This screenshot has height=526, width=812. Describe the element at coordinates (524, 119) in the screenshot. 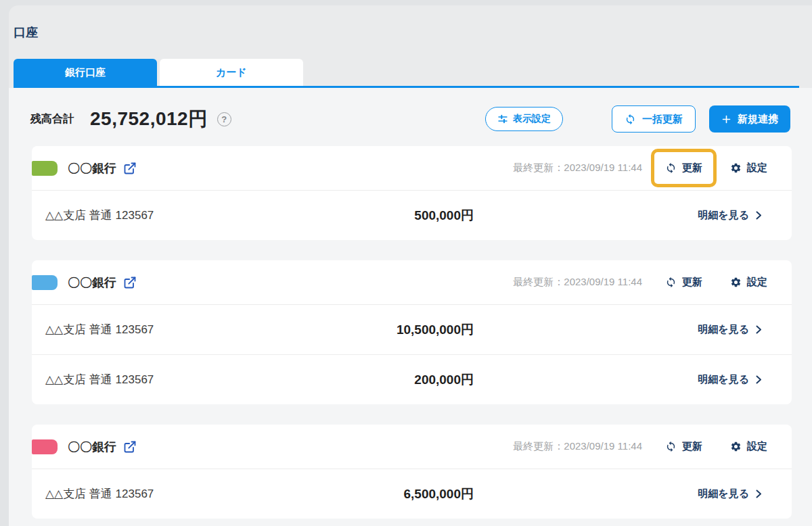

I see `display-settings-button: 表示設定` at that location.